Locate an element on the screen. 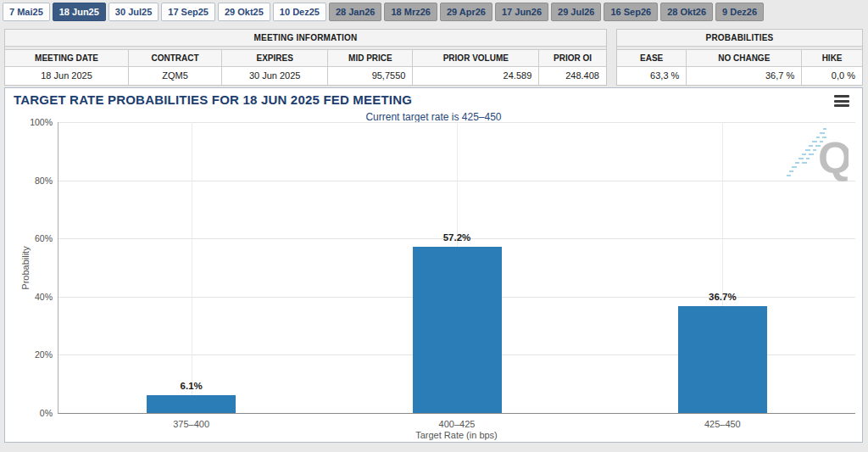 The height and width of the screenshot is (452, 868). watermark-letter: Q is located at coordinates (833, 158).